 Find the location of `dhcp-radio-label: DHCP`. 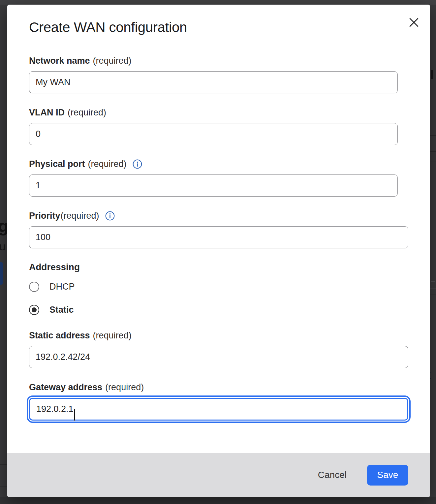

dhcp-radio-label: DHCP is located at coordinates (62, 287).